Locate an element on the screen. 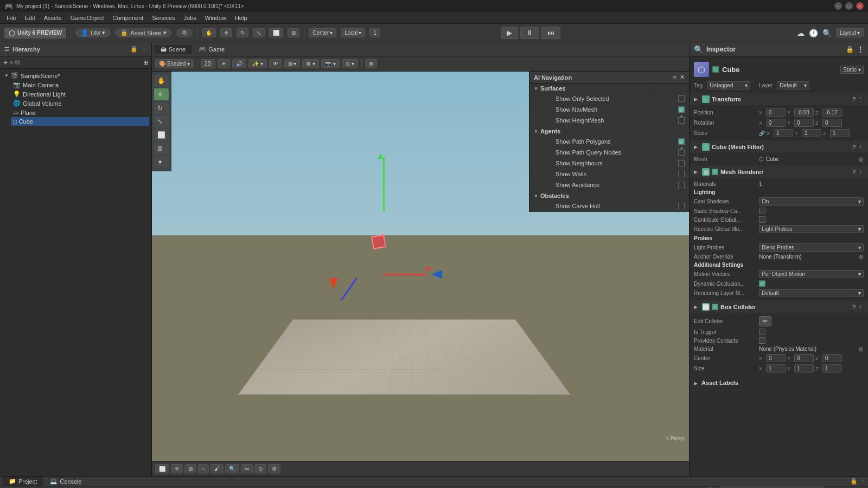  gizmo-rotate: ↻ is located at coordinates (162, 108).